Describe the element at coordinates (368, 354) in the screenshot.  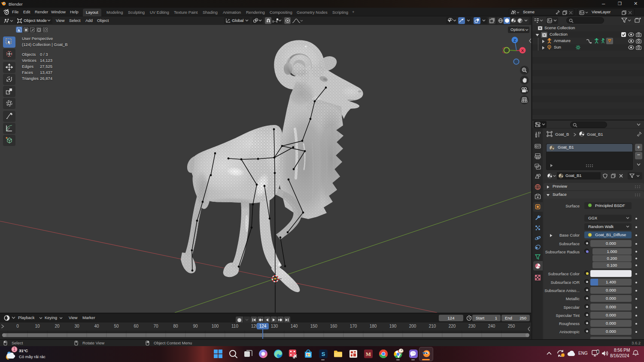
I see `svg-text: M` at that location.